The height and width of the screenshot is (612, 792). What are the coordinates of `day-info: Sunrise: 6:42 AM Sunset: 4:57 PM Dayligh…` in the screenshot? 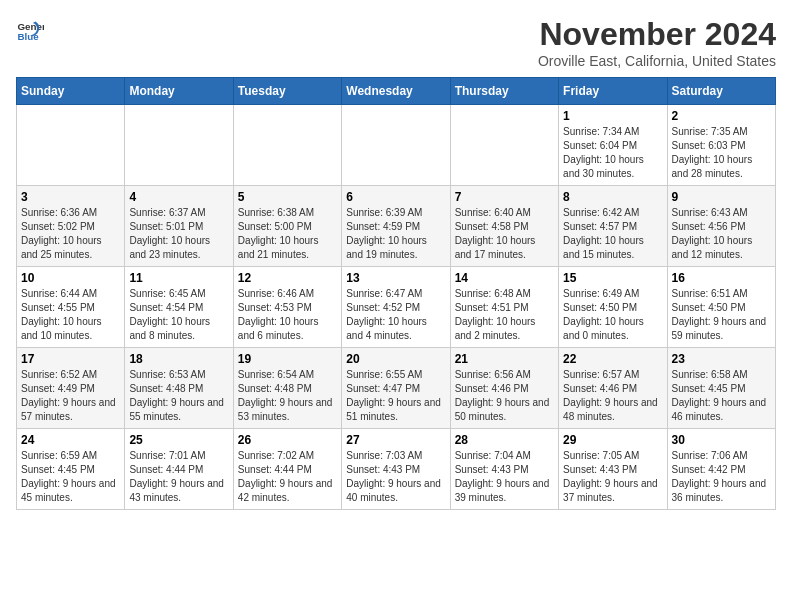 It's located at (612, 234).